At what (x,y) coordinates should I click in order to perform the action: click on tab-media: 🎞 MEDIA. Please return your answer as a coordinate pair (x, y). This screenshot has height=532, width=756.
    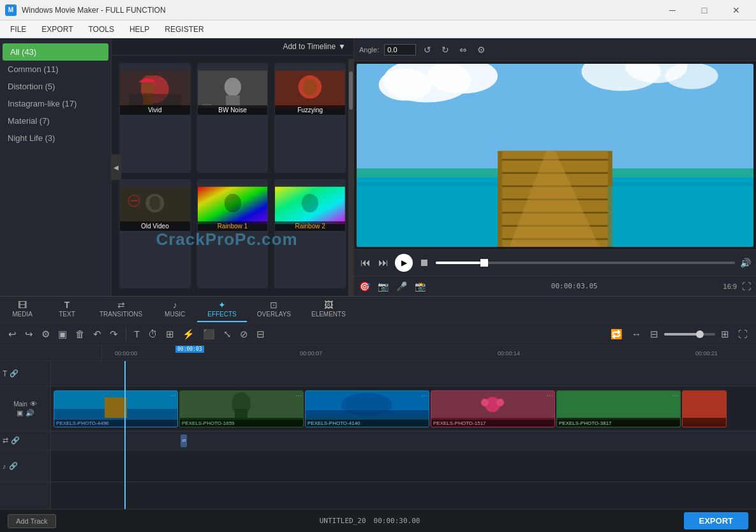
    Looking at the image, I should click on (22, 309).